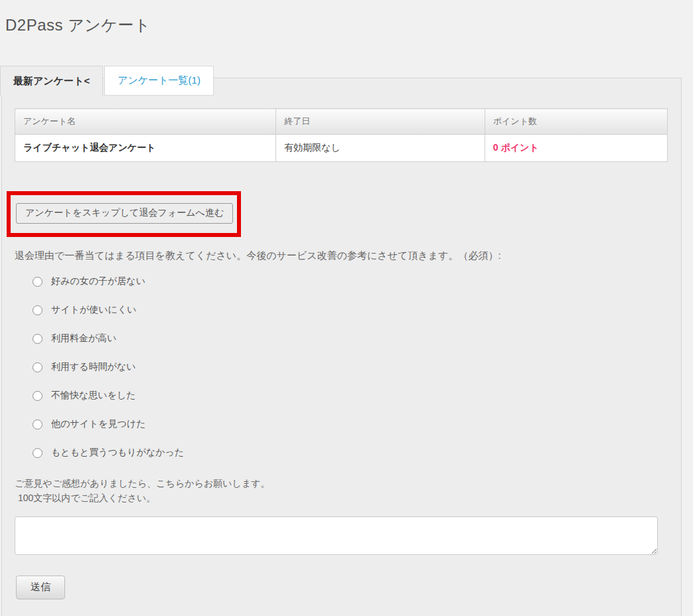  Describe the element at coordinates (341, 149) in the screenshot. I see `table-row: ライブチャット退会アンケート 有効期限なし 0 ポイント` at that location.